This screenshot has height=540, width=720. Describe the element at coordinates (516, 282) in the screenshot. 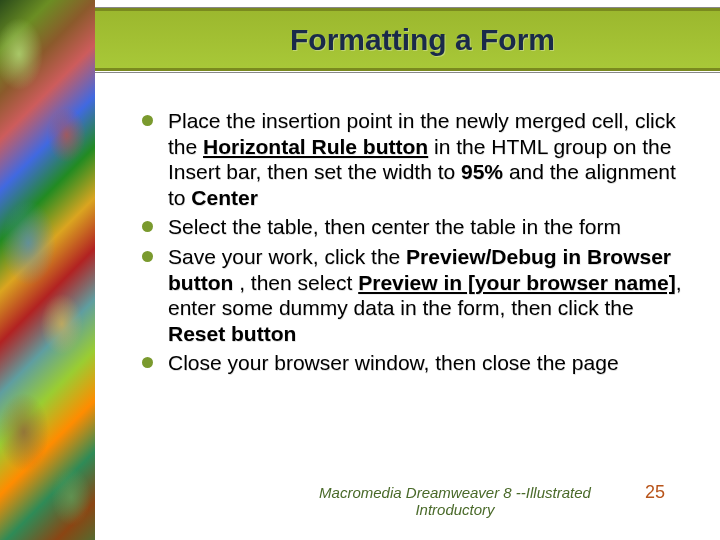

I see `text-segment: Preview in [your browser name]` at that location.